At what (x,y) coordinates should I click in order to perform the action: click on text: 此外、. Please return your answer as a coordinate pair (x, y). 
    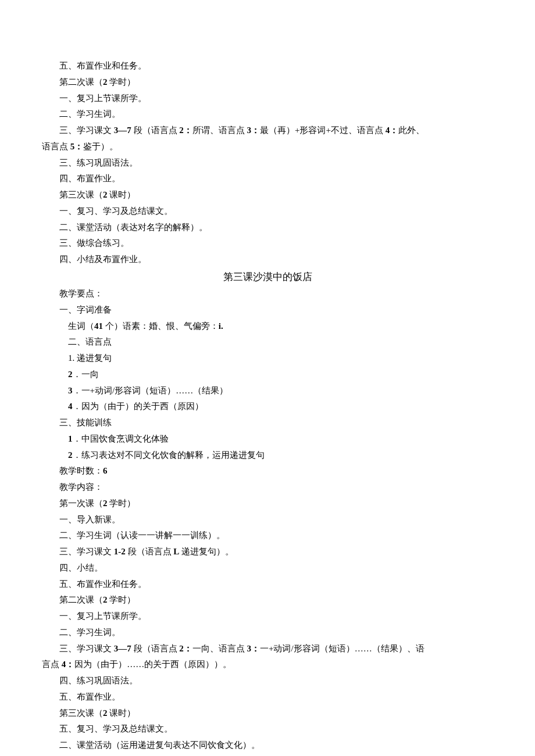
    Looking at the image, I should click on (412, 130).